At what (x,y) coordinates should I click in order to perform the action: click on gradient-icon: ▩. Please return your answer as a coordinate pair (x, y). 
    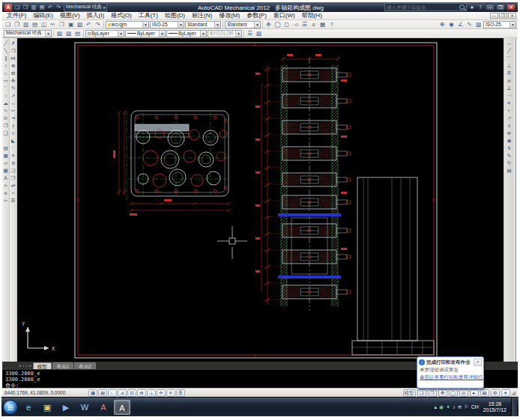
    Looking at the image, I should click on (6, 156).